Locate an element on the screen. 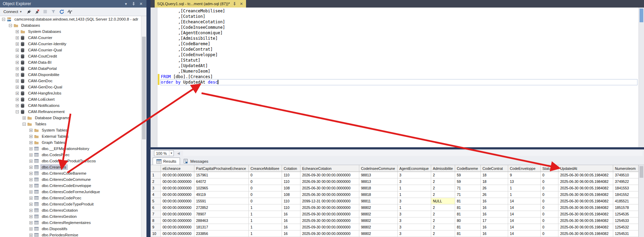 The height and width of the screenshot is (237, 644). tree-item: +External Tables is located at coordinates (70, 136).